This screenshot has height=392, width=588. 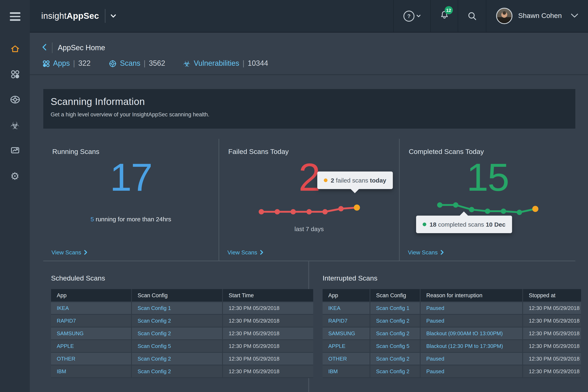 What do you see at coordinates (182, 334) in the screenshot?
I see `scheduled-scans-table: AppScan ConfigStart TimeIKEAScan Config …` at bounding box center [182, 334].